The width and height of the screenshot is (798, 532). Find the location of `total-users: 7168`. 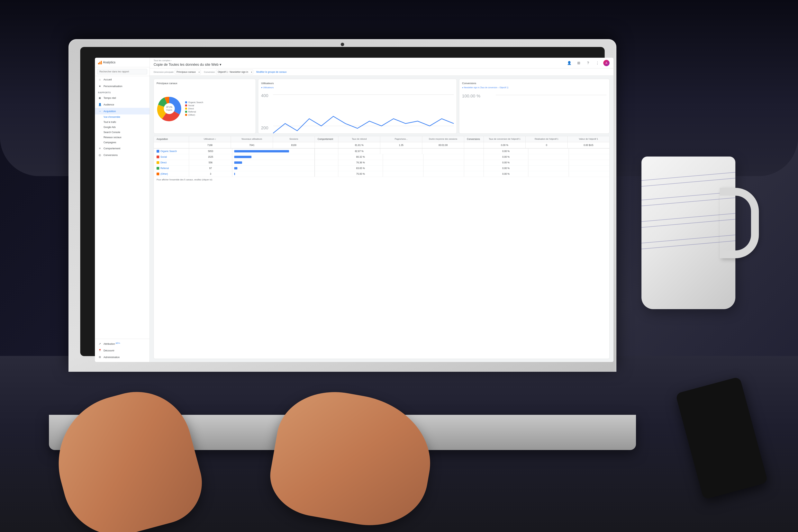

total-users: 7168 is located at coordinates (210, 145).